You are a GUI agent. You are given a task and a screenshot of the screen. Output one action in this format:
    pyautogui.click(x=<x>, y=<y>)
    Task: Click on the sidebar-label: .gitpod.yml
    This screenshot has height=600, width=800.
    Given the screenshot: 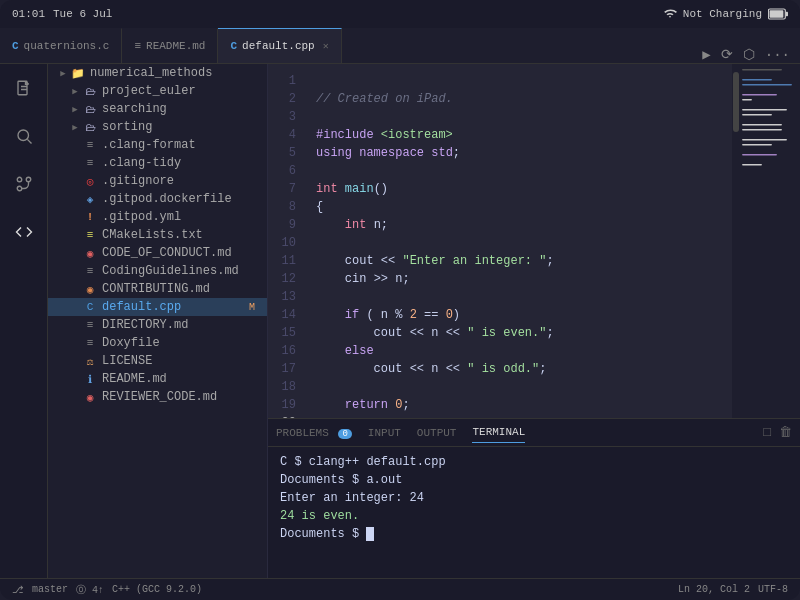 What is the action you would take?
    pyautogui.click(x=180, y=217)
    